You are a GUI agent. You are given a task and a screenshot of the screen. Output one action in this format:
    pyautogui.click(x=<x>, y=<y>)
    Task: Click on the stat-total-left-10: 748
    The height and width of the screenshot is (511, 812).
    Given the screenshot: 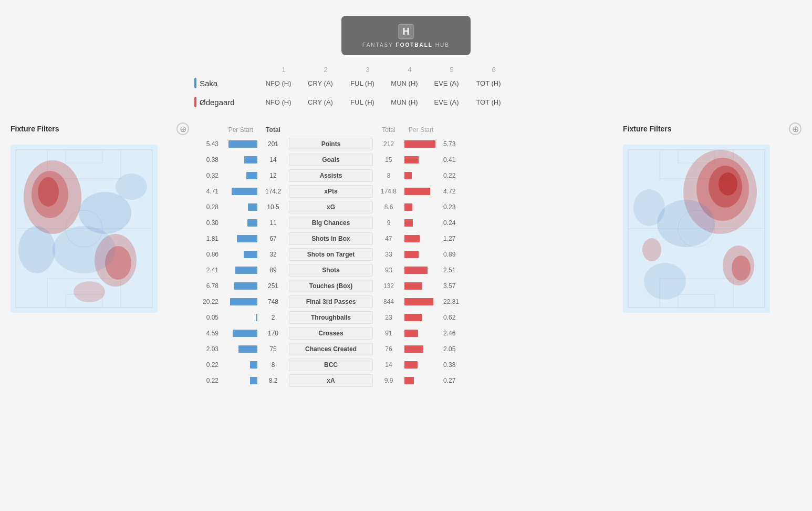 What is the action you would take?
    pyautogui.click(x=273, y=302)
    